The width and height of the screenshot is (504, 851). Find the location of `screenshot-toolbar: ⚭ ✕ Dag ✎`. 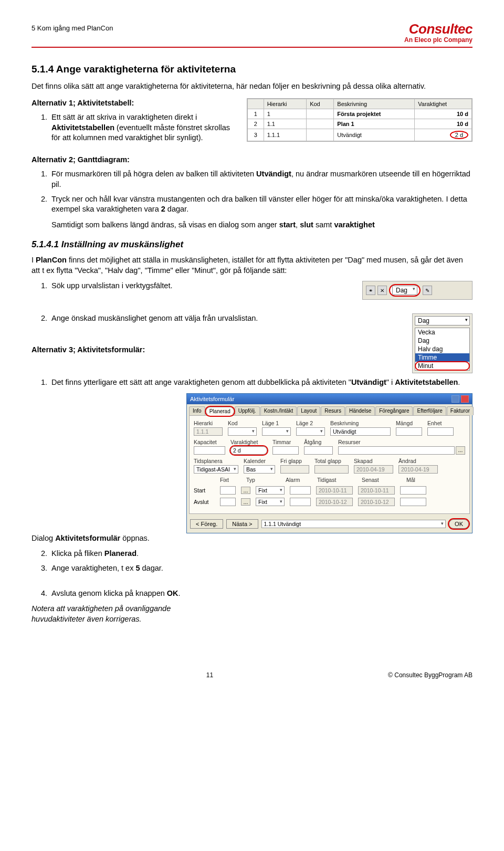

screenshot-toolbar: ⚭ ✕ Dag ✎ is located at coordinates (417, 290).